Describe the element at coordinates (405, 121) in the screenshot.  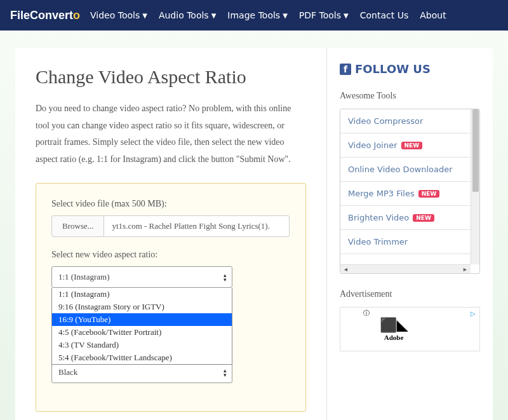
I see `tool-video-compressor: Video Compressor` at that location.